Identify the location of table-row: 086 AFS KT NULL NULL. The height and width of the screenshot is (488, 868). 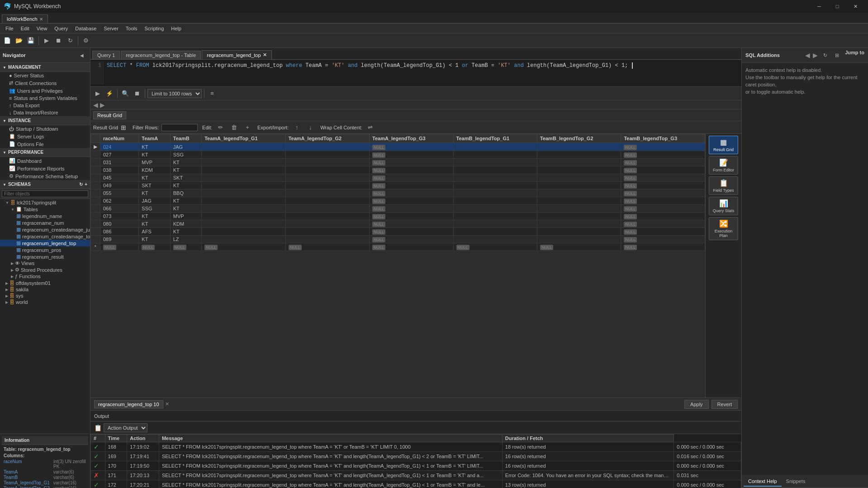
(398, 232).